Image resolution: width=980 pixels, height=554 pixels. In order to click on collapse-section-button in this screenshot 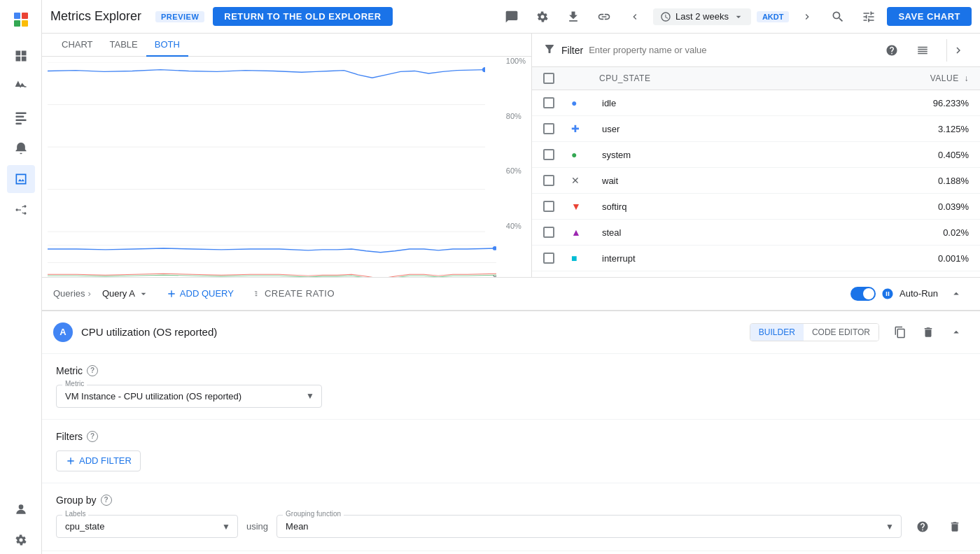, I will do `click(956, 332)`.